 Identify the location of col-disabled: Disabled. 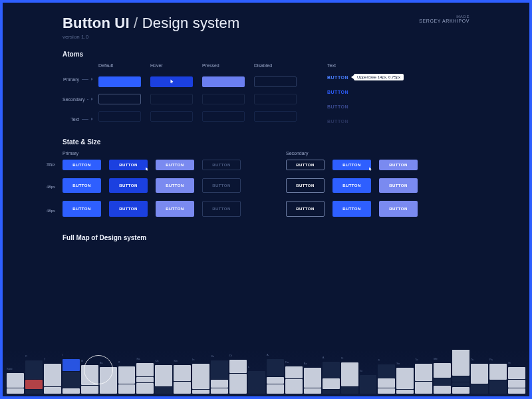
(275, 66).